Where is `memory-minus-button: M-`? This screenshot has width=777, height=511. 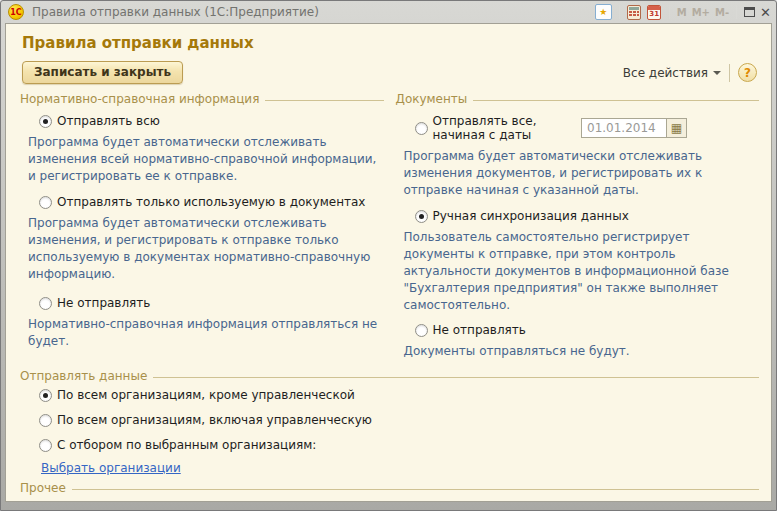
memory-minus-button: M- is located at coordinates (722, 12).